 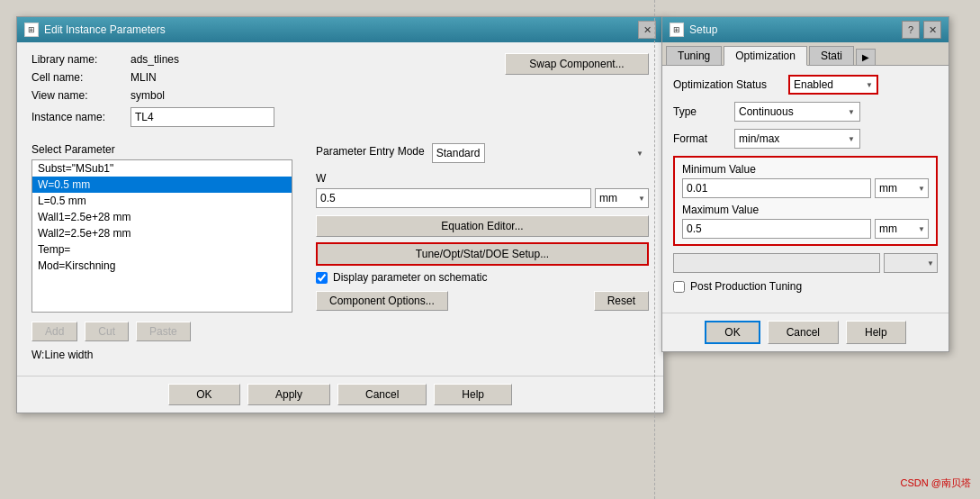 I want to click on library-label: Library name:, so click(x=81, y=59).